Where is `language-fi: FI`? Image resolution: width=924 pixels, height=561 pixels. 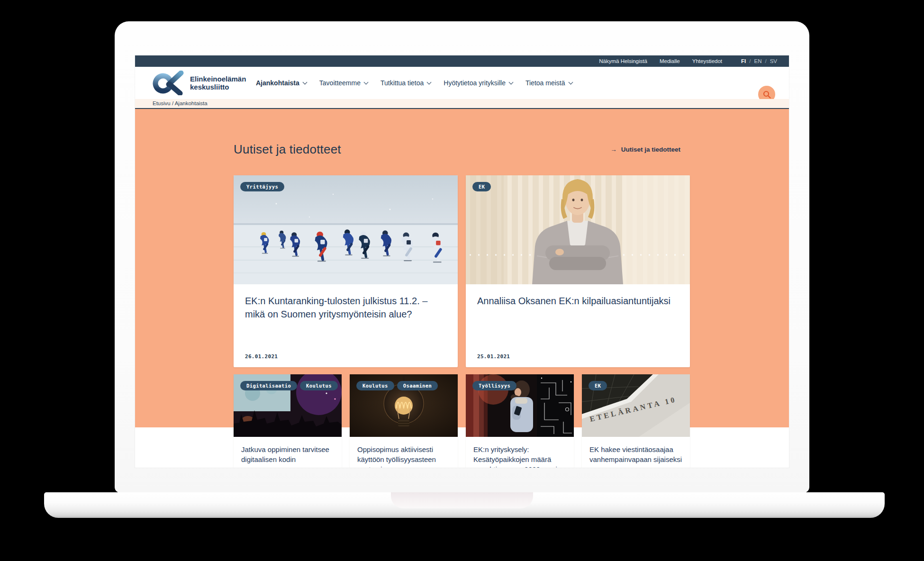 language-fi: FI is located at coordinates (743, 61).